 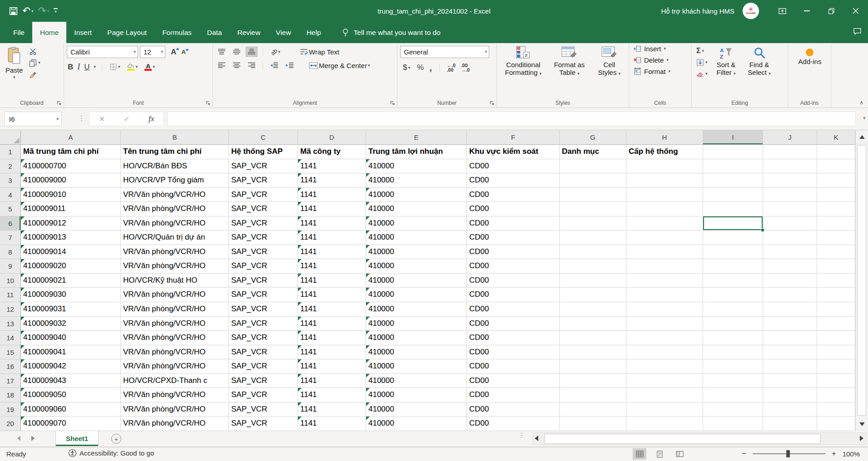 I want to click on cell-F5: CD00, so click(x=513, y=209).